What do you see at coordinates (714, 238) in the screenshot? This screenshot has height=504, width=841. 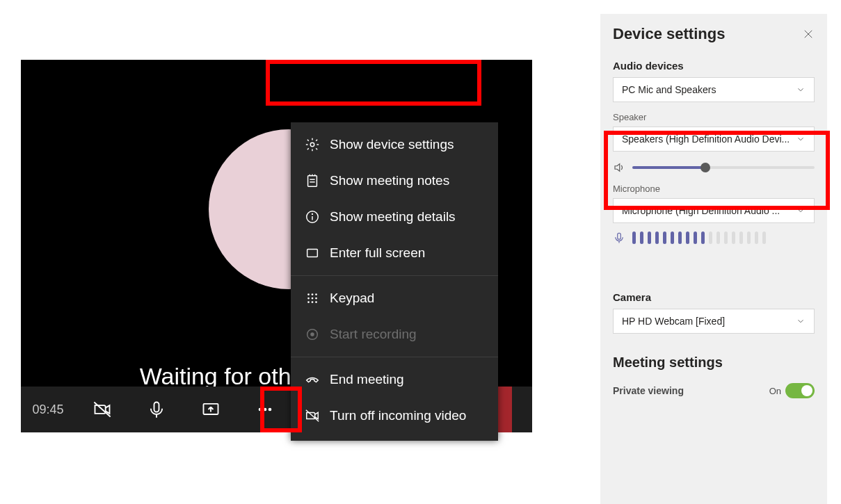 I see `microphone-level-row` at bounding box center [714, 238].